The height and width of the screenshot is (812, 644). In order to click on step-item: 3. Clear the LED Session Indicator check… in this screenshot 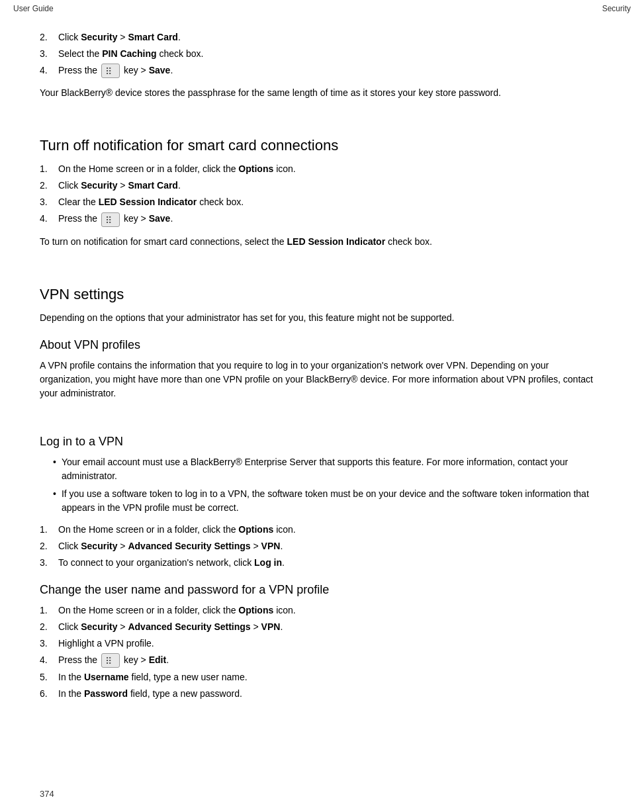, I will do `click(322, 203)`.